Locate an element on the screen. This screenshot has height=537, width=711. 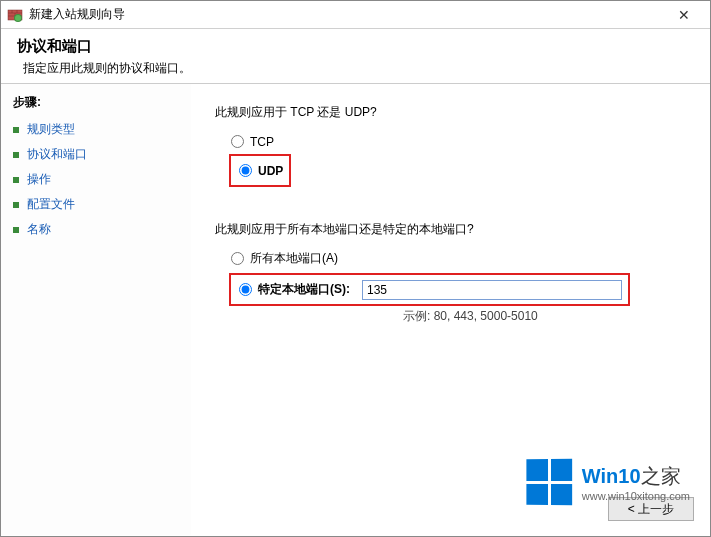
watermark-brand: Win10之家 is located at coordinates (636, 476).